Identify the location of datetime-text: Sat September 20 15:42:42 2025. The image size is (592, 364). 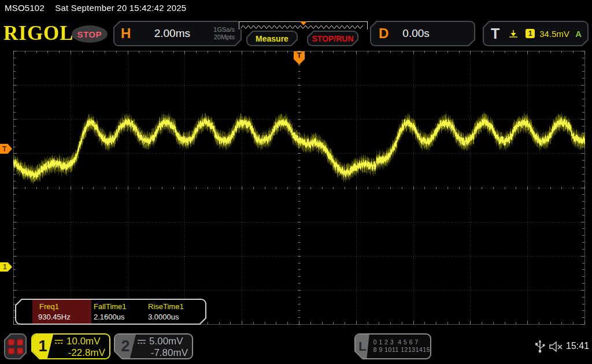
(120, 8).